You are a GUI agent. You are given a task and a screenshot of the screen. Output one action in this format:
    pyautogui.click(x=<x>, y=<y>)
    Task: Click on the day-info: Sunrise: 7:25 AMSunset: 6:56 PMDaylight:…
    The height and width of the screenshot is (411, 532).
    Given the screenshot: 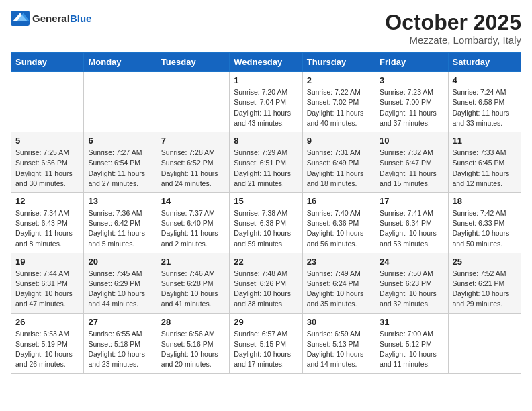 What is the action you would take?
    pyautogui.click(x=47, y=168)
    